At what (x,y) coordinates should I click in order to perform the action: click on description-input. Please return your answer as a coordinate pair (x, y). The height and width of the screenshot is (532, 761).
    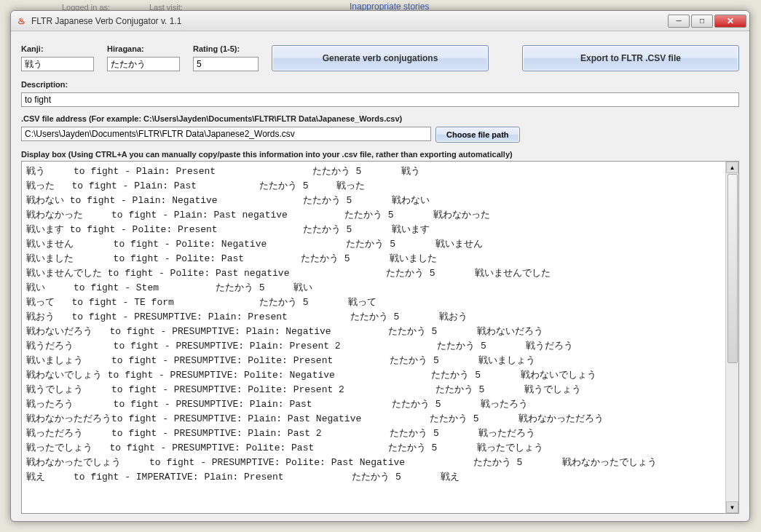
    Looking at the image, I should click on (380, 100).